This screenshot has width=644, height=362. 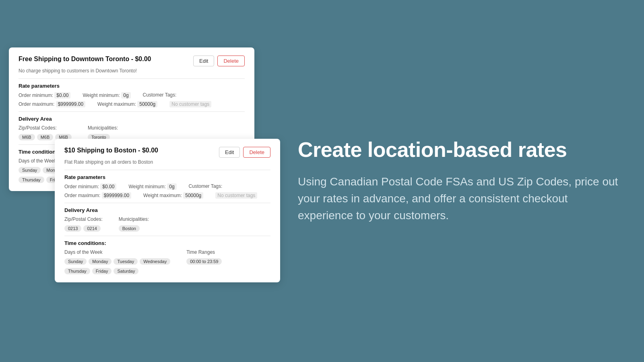 I want to click on card-toronto-title: Free Shipping to Downtown Toronto - $0.0…, so click(x=85, y=59).